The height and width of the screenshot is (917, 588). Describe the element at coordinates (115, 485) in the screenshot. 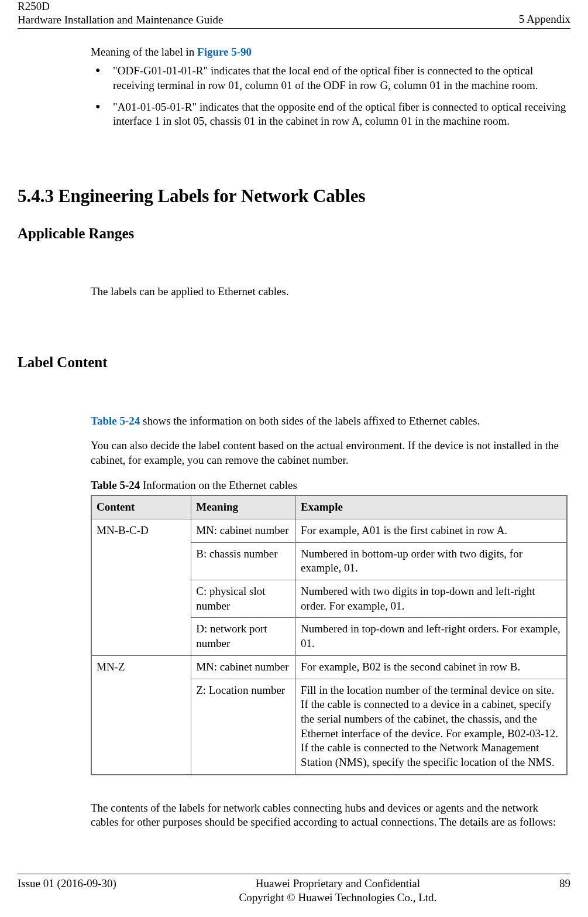

I see `caption-label: Table 5-24` at that location.